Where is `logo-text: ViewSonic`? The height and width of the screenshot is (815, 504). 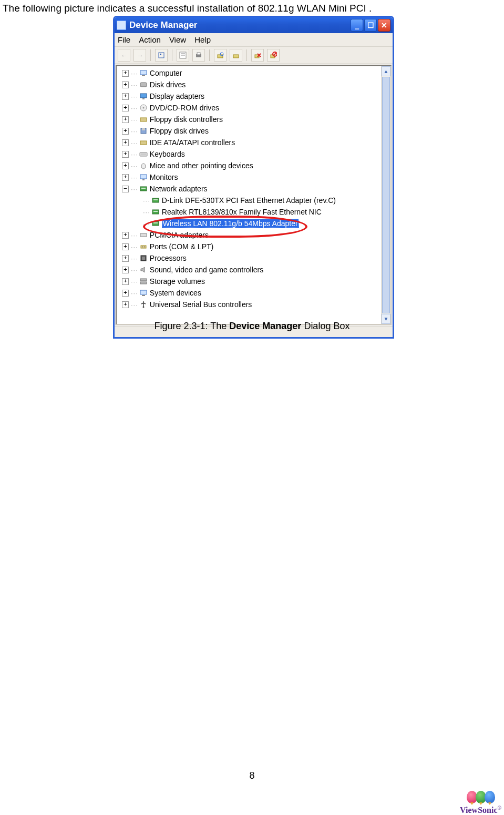 logo-text: ViewSonic is located at coordinates (478, 810).